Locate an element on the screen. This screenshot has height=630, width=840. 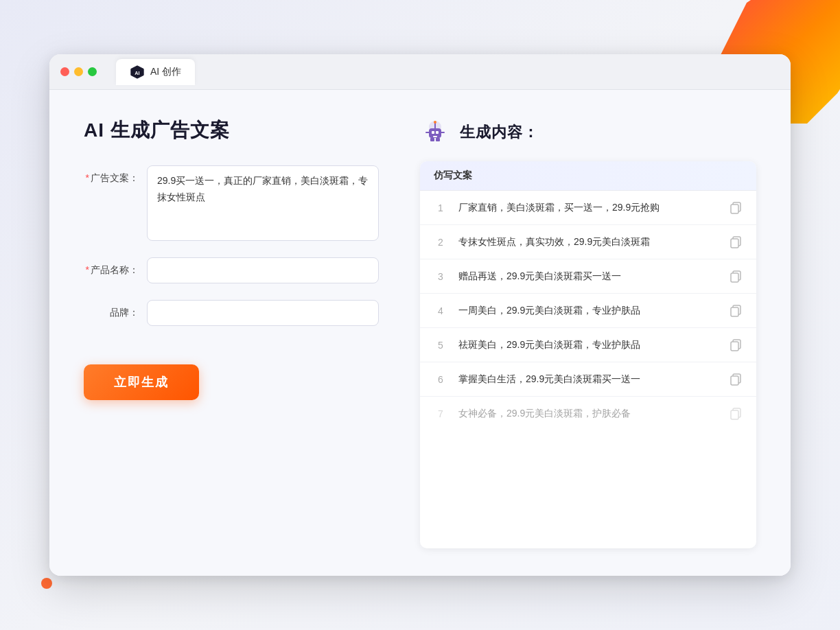
product-name-label: *产品名称： is located at coordinates (111, 267).